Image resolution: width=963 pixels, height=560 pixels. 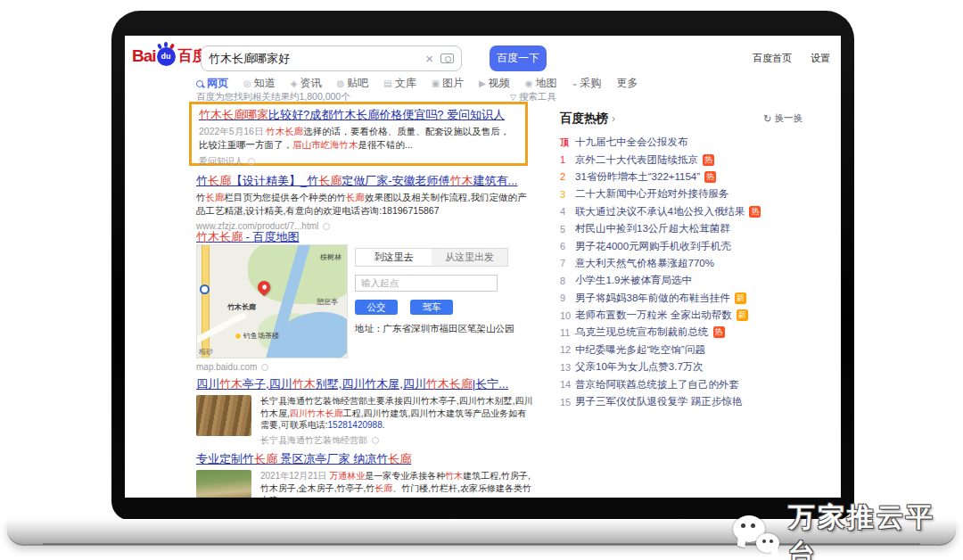 What do you see at coordinates (683, 332) in the screenshot?
I see `hot-item-11: 11乌克兰现总统宣布制裁前总统热` at bounding box center [683, 332].